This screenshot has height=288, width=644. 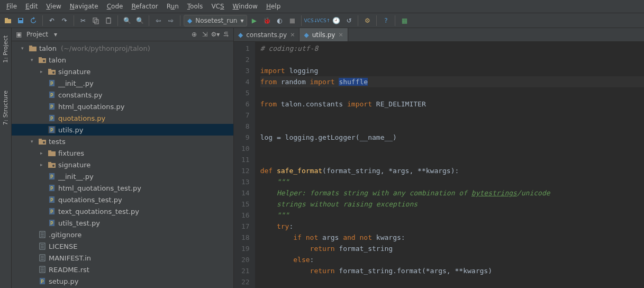 I want to click on save-icon, so click(x=21, y=21).